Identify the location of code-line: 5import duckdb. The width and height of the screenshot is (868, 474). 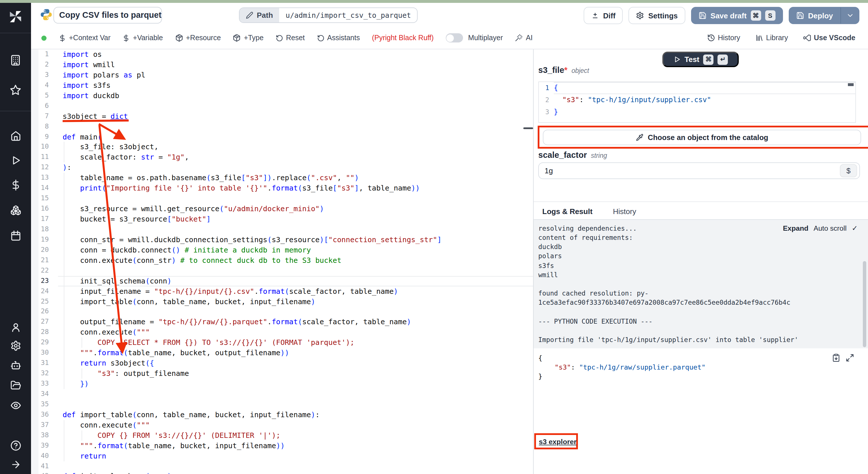
(282, 96).